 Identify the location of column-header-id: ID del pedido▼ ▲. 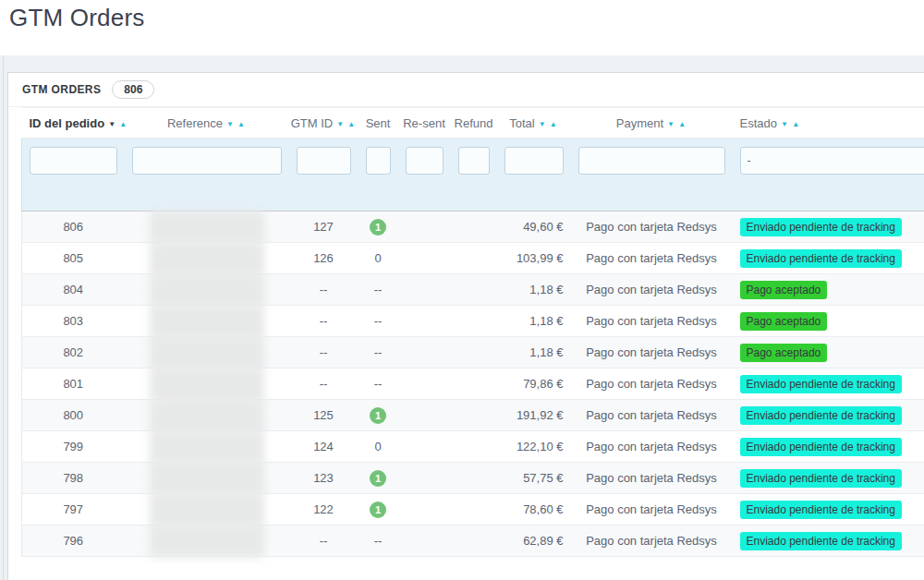
(74, 124).